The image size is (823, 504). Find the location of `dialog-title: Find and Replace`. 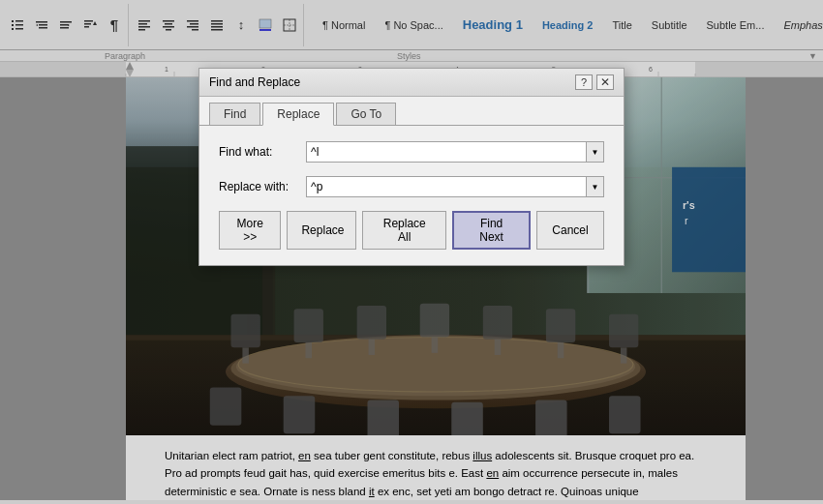

dialog-title: Find and Replace is located at coordinates (255, 82).